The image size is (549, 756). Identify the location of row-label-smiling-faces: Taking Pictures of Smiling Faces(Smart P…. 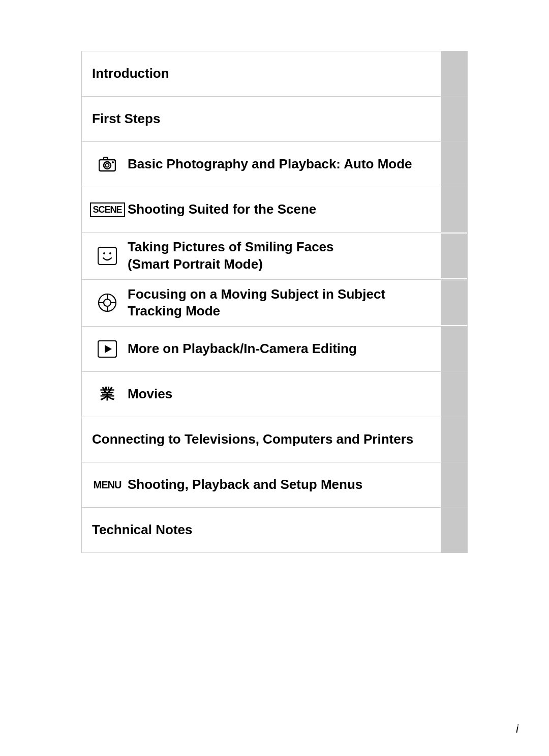
(279, 256).